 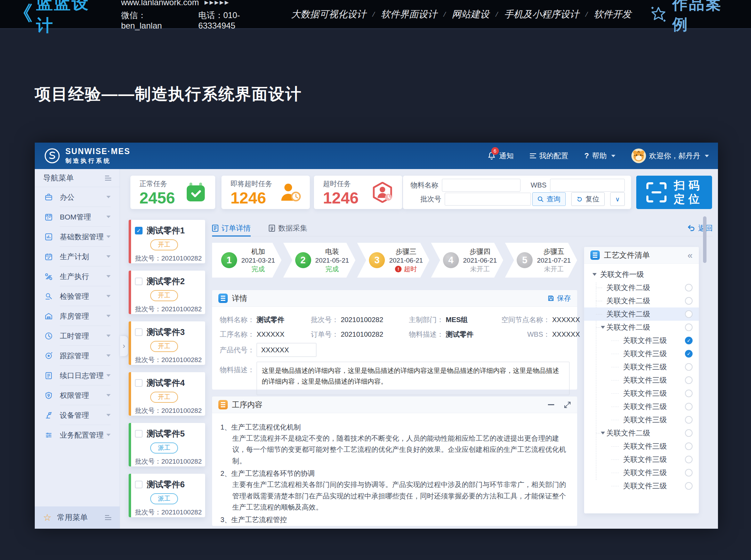 What do you see at coordinates (160, 3) in the screenshot?
I see `website-url: www.lanlanwork.com` at bounding box center [160, 3].